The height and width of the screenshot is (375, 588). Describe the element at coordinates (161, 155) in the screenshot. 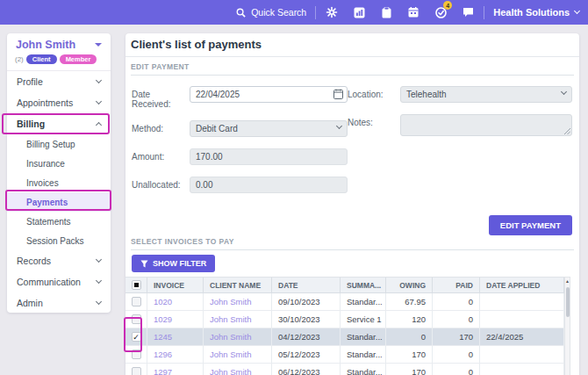

I see `amount-label: Amount:` at that location.